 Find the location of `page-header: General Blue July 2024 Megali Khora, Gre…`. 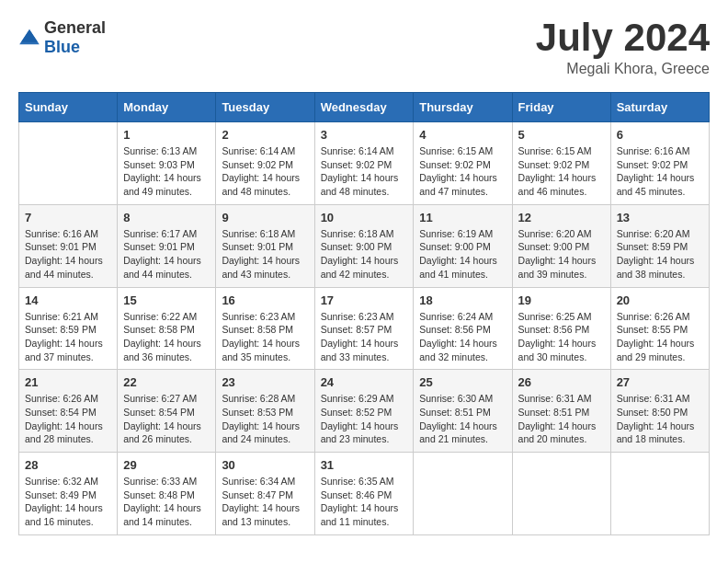

page-header: General Blue July 2024 Megali Khora, Gre… is located at coordinates (364, 48).